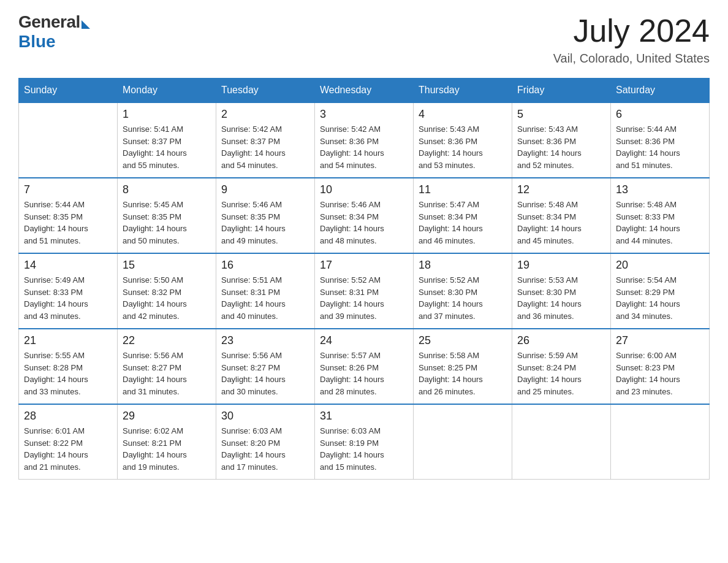  Describe the element at coordinates (364, 341) in the screenshot. I see `day-number: 24` at that location.